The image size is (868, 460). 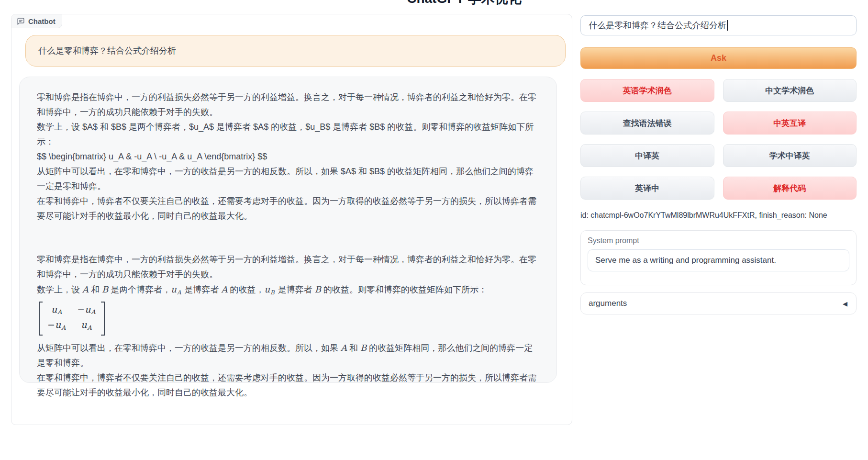 What do you see at coordinates (57, 326) in the screenshot?
I see `matrix-cell-r1c0: −uA` at bounding box center [57, 326].